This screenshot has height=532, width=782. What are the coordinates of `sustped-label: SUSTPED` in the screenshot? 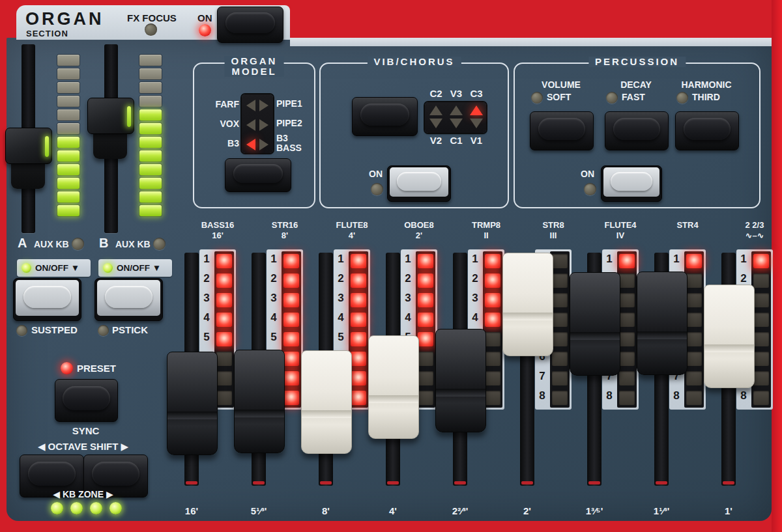 It's located at (55, 329).